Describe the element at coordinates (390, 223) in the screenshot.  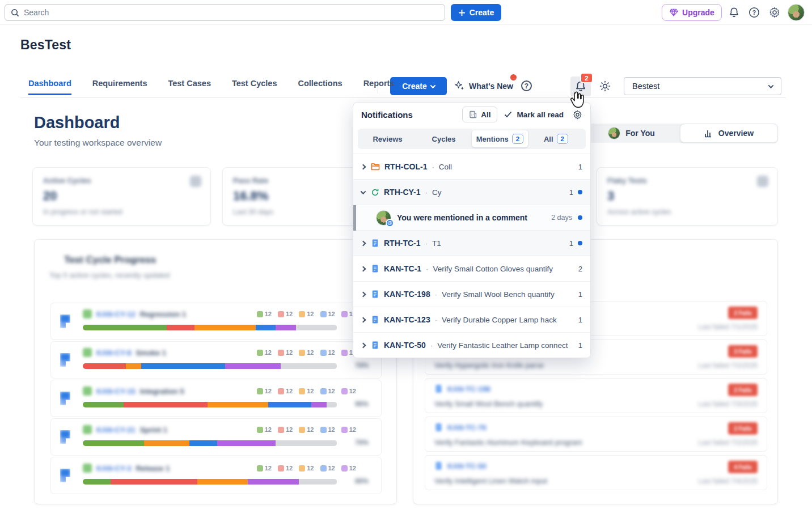
I see `at-mention-icon: @` at that location.